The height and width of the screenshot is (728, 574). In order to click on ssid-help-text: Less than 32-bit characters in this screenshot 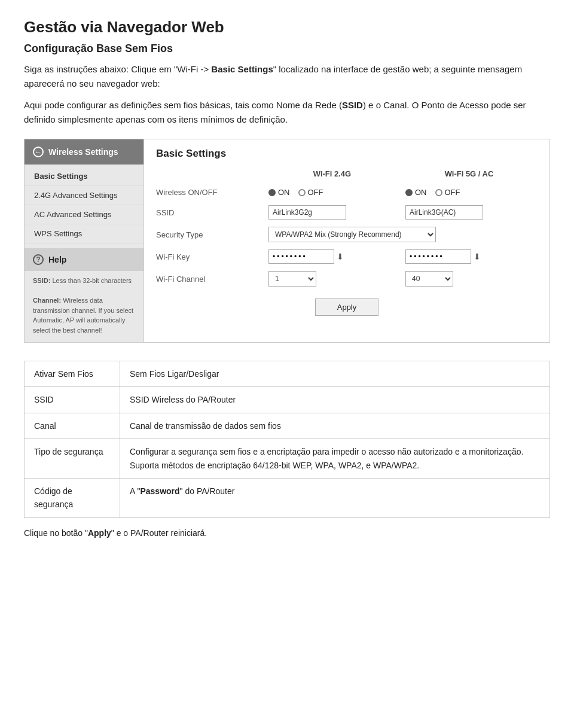, I will do `click(92, 281)`.